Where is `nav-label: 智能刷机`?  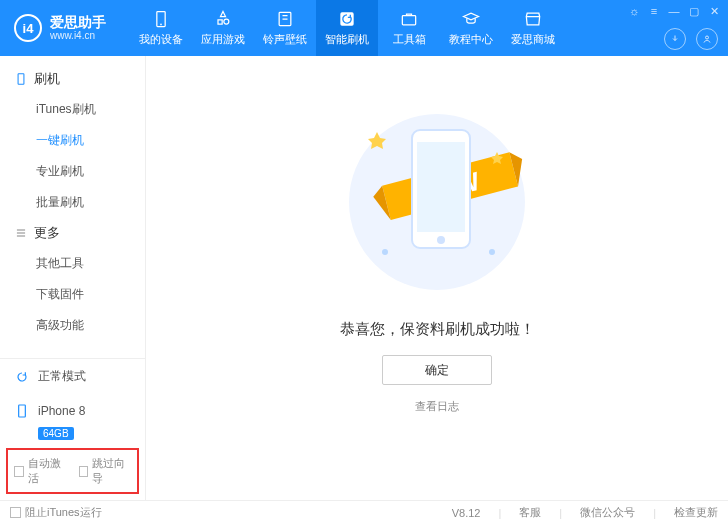
nav-label: 智能刷机 is located at coordinates (347, 40).